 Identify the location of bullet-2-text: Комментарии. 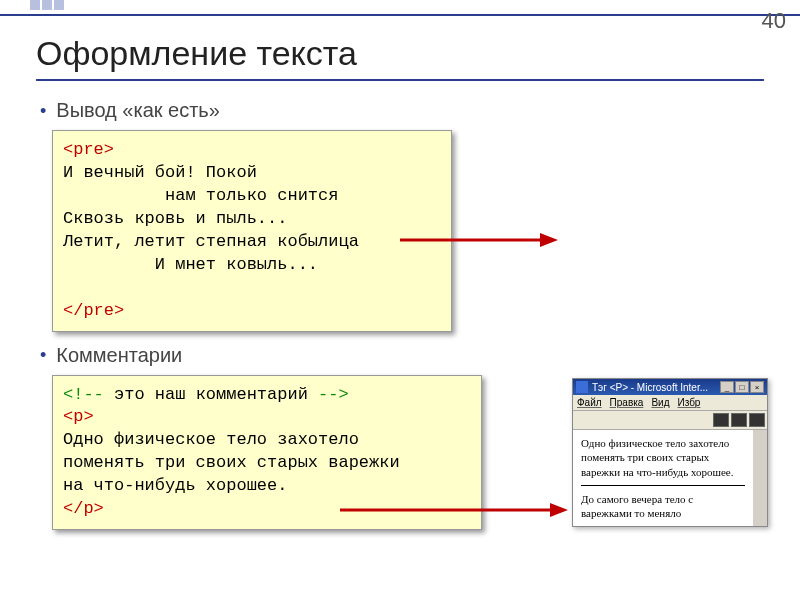
(119, 356).